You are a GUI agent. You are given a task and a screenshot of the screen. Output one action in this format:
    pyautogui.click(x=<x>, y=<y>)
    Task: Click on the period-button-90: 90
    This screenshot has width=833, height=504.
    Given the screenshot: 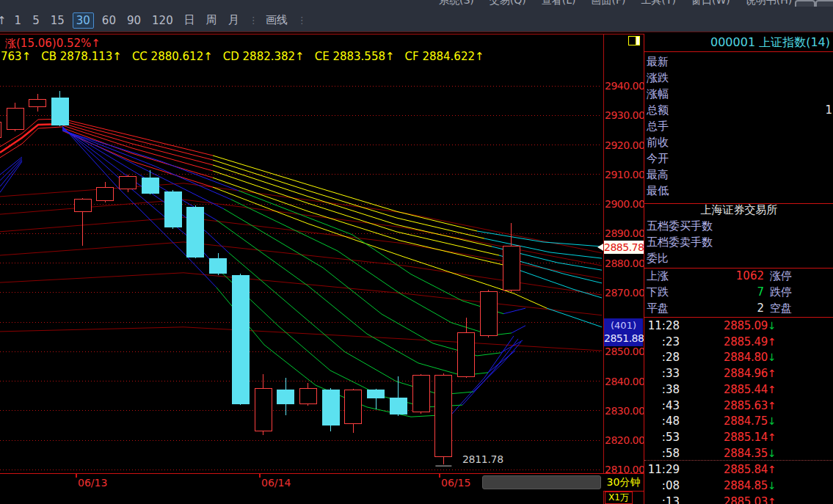 What is the action you would take?
    pyautogui.click(x=134, y=21)
    